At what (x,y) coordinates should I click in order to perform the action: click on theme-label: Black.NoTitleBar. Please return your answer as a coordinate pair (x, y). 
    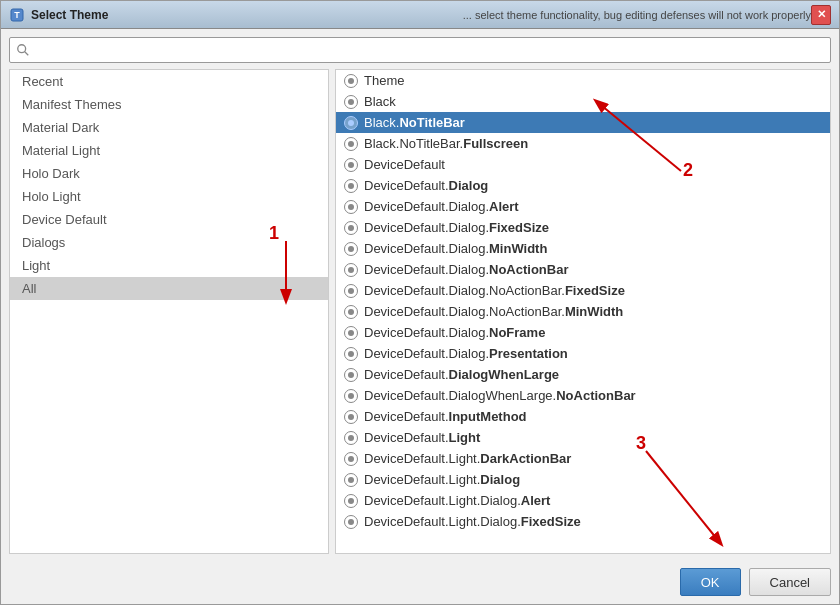
    Looking at the image, I should click on (414, 122).